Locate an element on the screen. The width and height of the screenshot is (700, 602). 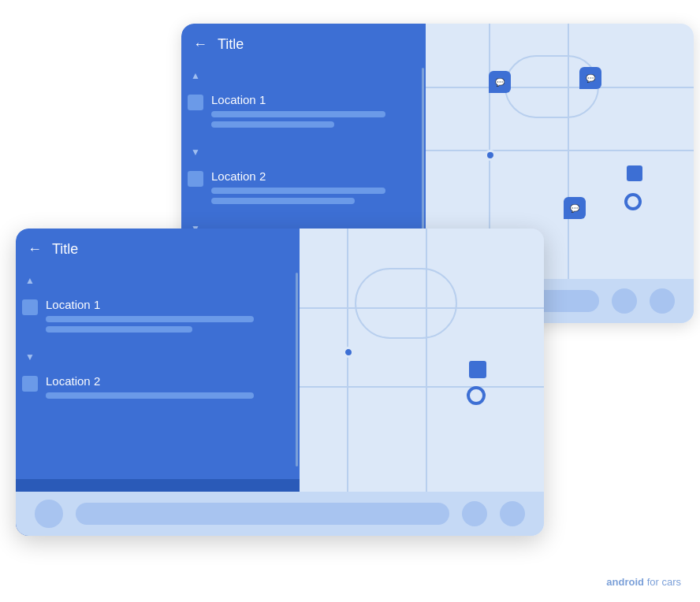
front-card-list: ▲ Location 1 ▼ Location 2 is located at coordinates (158, 370).